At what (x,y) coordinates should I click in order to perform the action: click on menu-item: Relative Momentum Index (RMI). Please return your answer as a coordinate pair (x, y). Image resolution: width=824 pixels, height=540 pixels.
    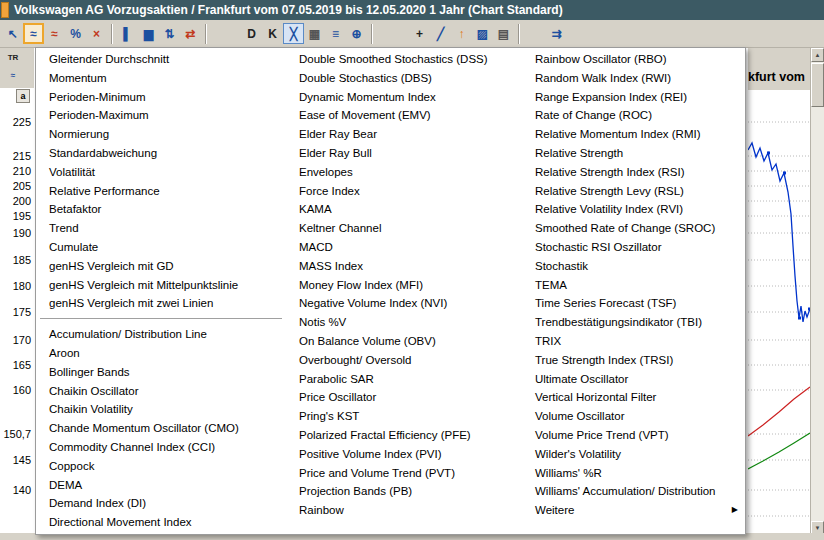
    Looking at the image, I should click on (634, 134).